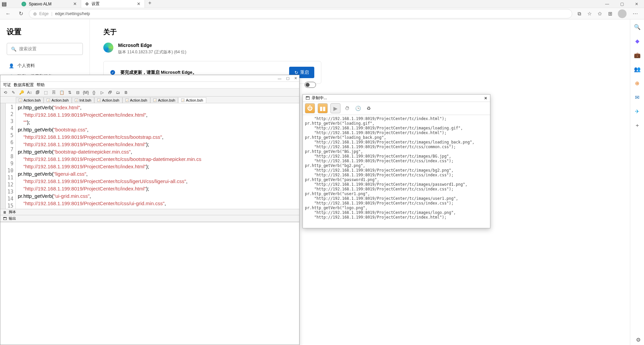 This screenshot has height=345, width=644. I want to click on toggle-switch, so click(310, 85).